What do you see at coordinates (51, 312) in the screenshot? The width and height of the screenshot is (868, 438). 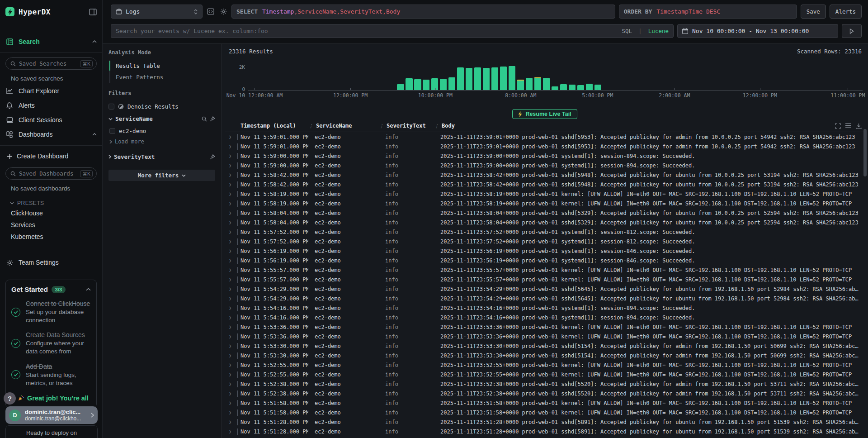 I see `get-started-step: Connect to ClickHouse Set up your databa…` at bounding box center [51, 312].